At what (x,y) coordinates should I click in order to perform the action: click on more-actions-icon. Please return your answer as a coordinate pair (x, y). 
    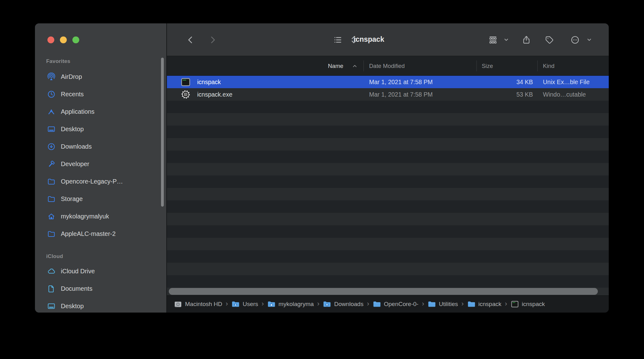
    Looking at the image, I should click on (575, 40).